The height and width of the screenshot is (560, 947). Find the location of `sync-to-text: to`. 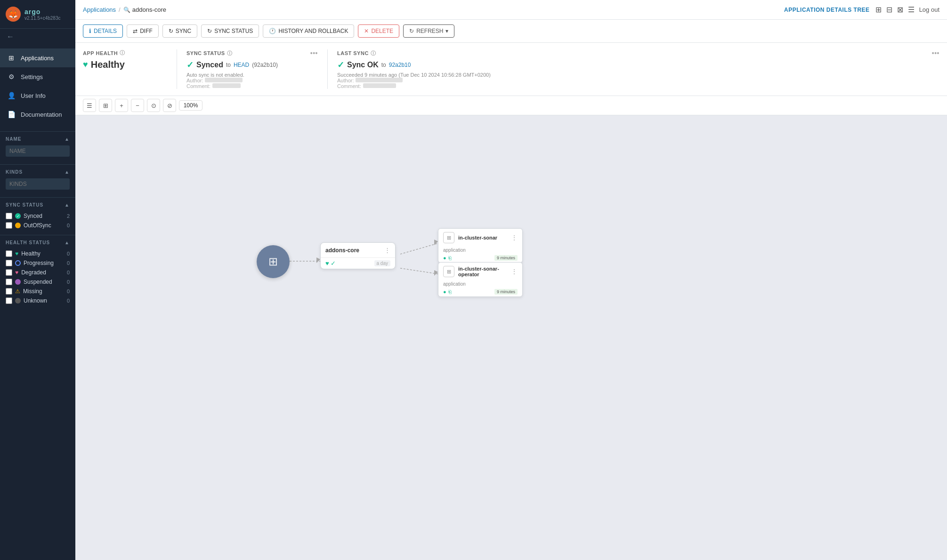

sync-to-text: to is located at coordinates (228, 65).